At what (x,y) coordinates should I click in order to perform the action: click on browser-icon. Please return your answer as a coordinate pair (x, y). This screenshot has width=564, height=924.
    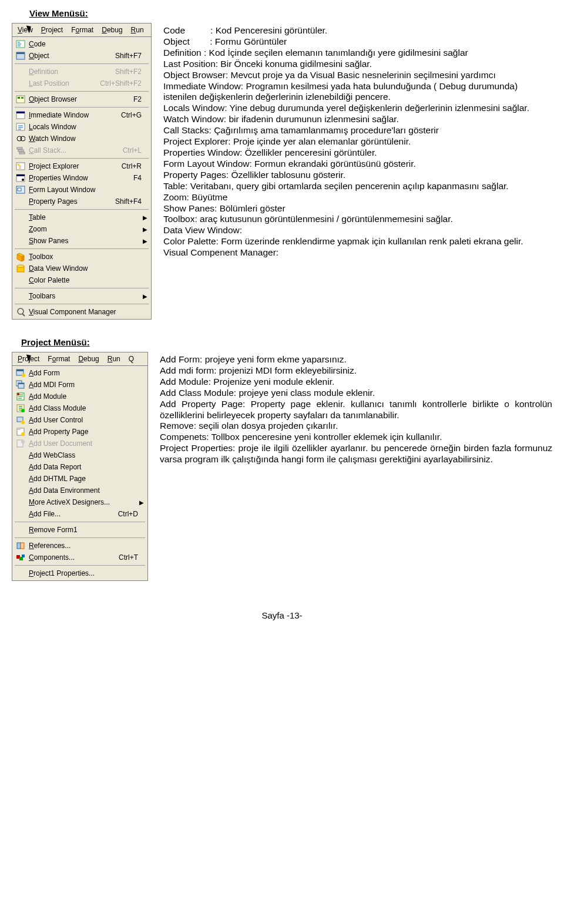
    Looking at the image, I should click on (21, 99).